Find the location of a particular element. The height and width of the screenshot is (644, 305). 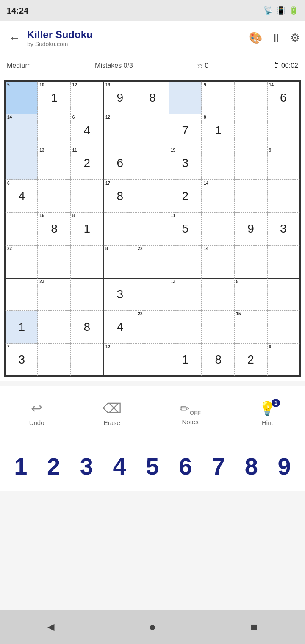

back-button: ← is located at coordinates (14, 38).